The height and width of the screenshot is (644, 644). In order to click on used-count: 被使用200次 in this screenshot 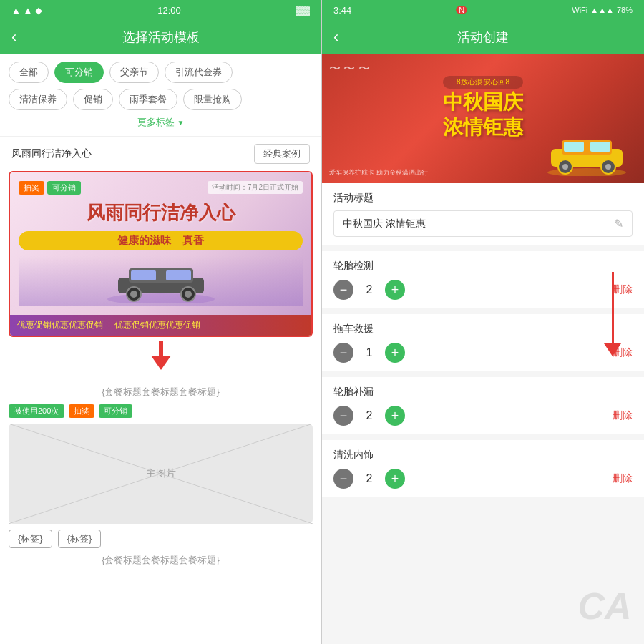, I will do `click(36, 411)`.